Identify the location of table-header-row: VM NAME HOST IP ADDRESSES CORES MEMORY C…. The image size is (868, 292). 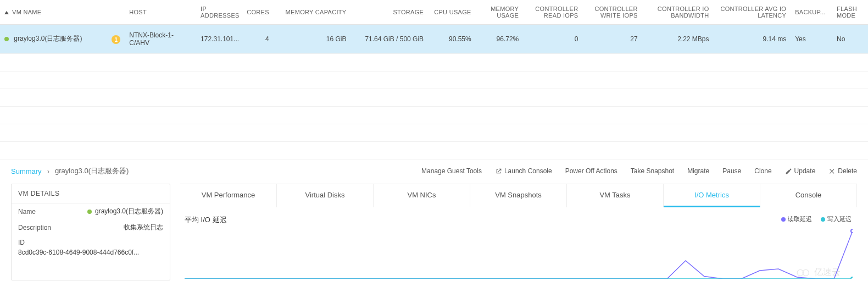
(434, 12).